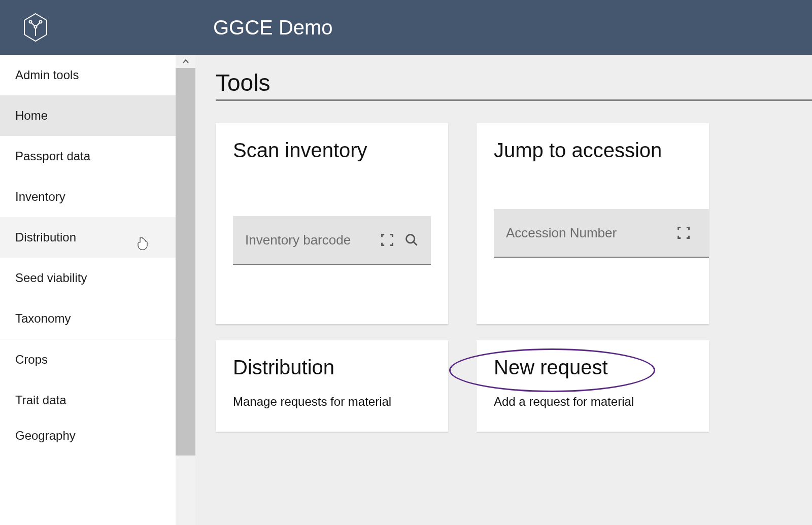 The height and width of the screenshot is (525, 812). I want to click on sidebar-item-taxonomy: Taxonomy, so click(88, 319).